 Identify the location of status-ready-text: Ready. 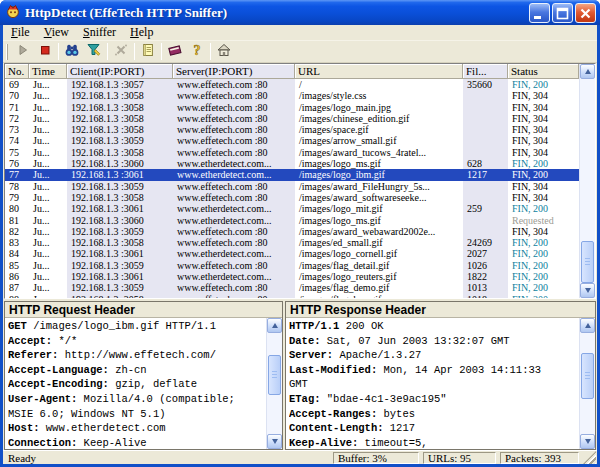
(168, 458).